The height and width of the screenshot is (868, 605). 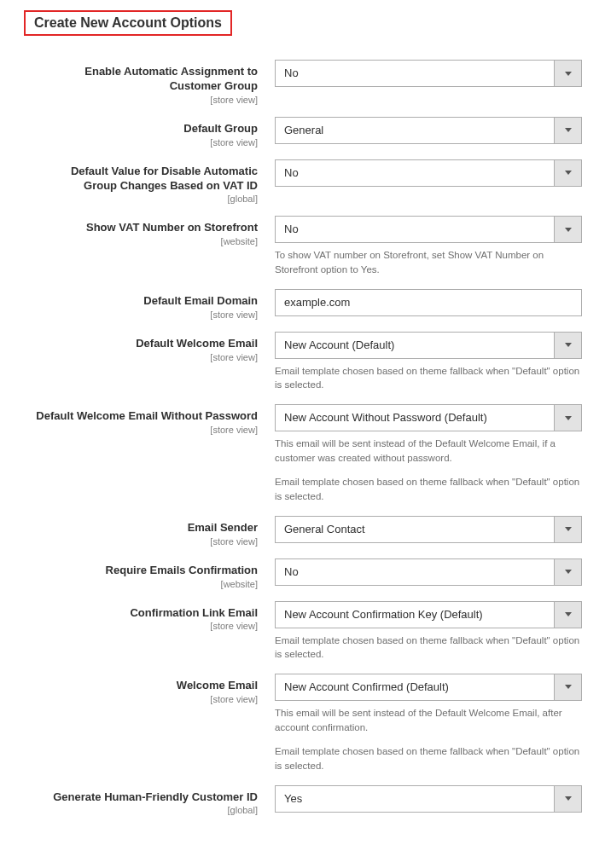 What do you see at coordinates (415, 130) in the screenshot?
I see `select-value: General` at bounding box center [415, 130].